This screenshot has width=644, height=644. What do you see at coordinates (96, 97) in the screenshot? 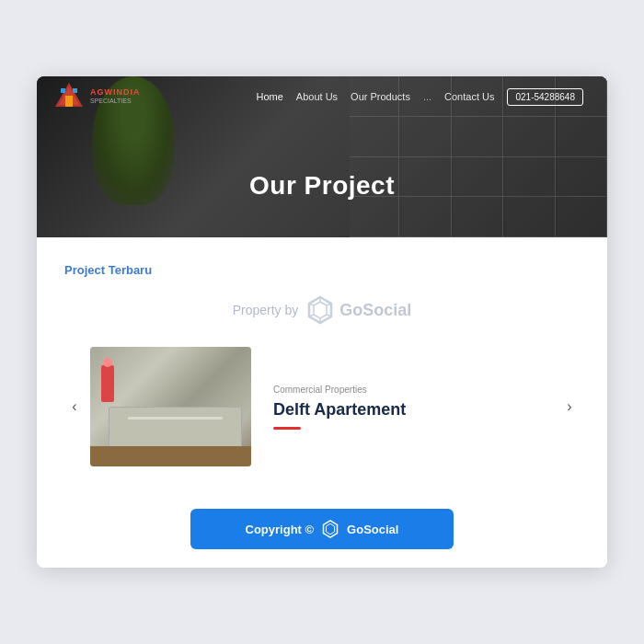
I see `logo: AGWINDIA SPECIALTIES` at bounding box center [96, 97].